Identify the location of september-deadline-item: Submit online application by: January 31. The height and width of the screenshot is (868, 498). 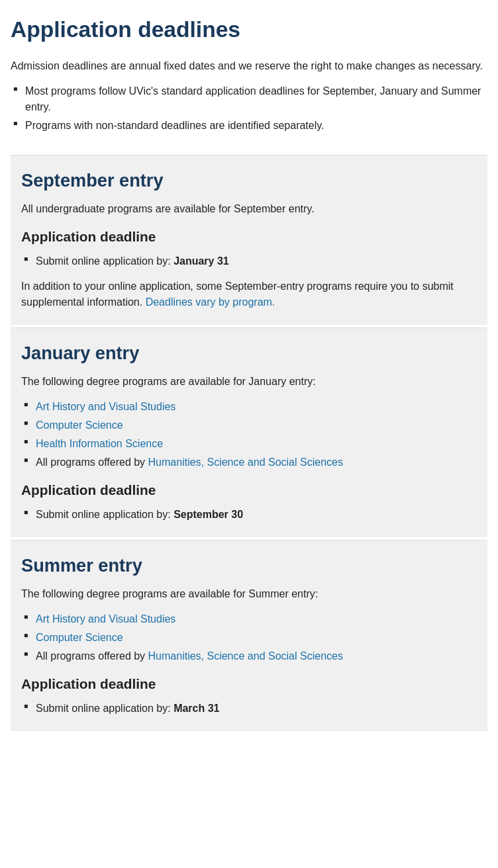
(249, 261).